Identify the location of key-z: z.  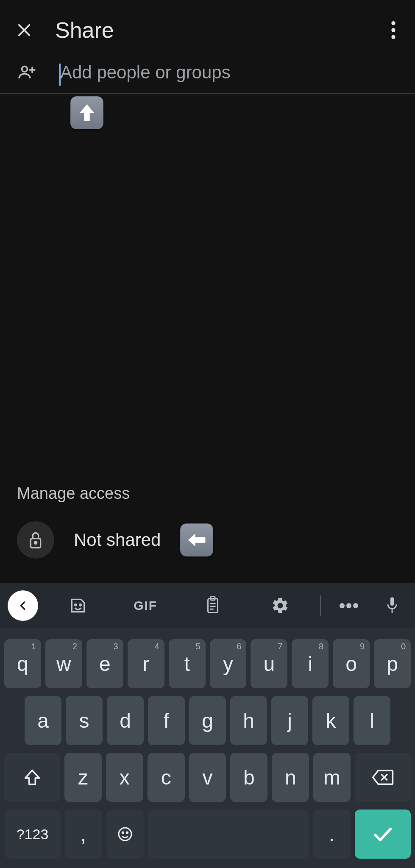
(83, 777).